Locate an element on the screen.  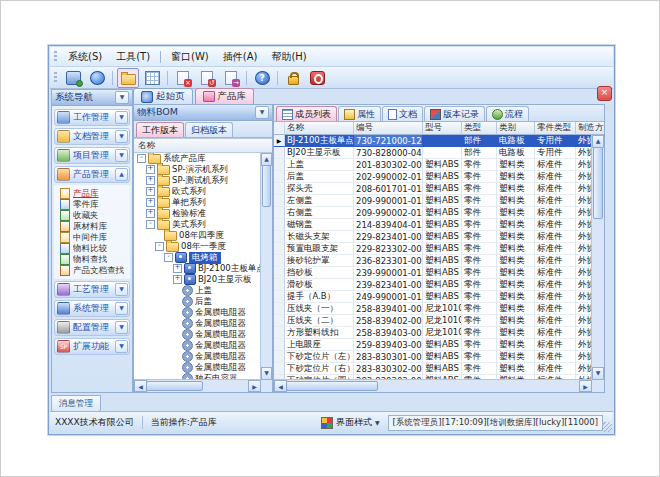
grid-horizontal-scrollbar: ◀ ▶ is located at coordinates (433, 386).